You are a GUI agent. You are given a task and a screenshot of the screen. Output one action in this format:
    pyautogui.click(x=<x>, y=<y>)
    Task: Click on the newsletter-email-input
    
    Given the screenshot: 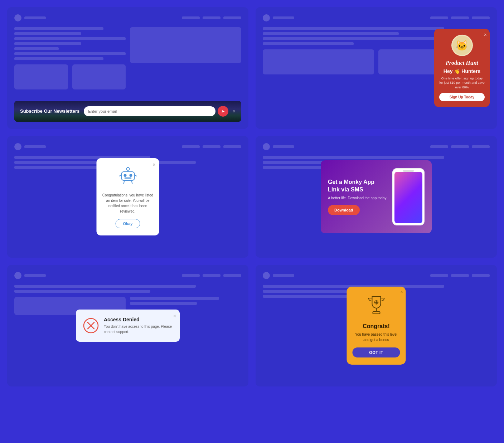 What is the action you would take?
    pyautogui.click(x=150, y=111)
    